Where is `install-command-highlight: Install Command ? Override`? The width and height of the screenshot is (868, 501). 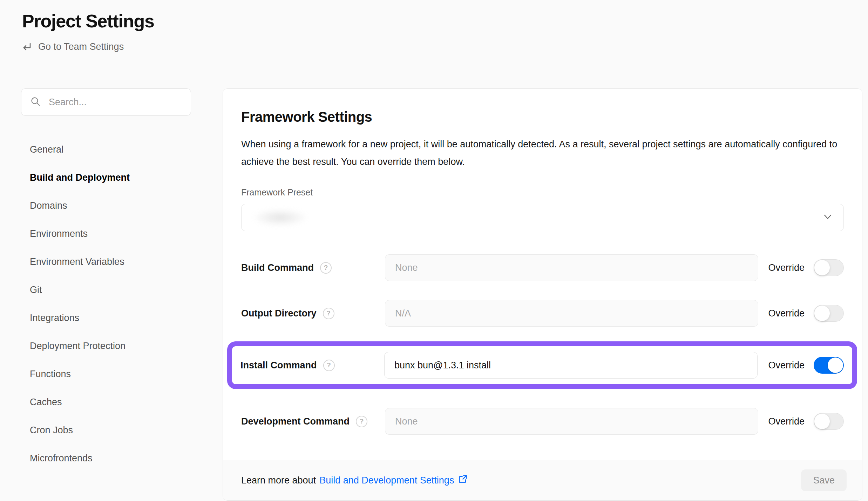 install-command-highlight: Install Command ? Override is located at coordinates (542, 365).